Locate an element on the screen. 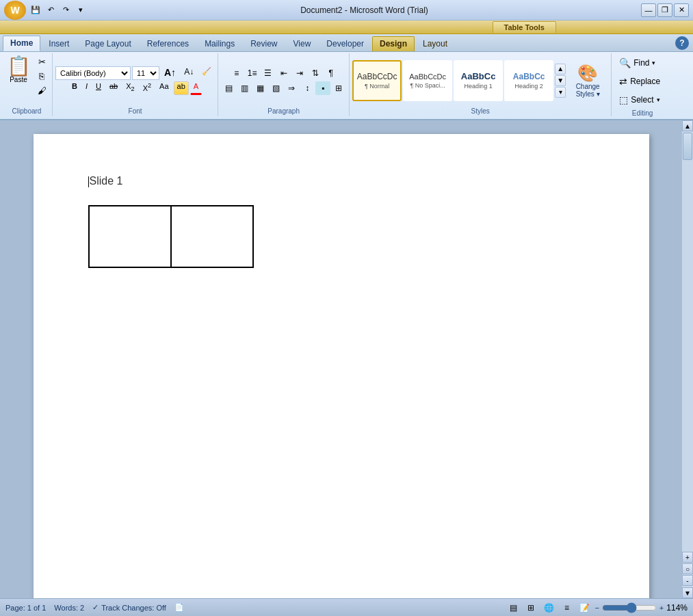  change-styles-label: ChangeStyles ▾ is located at coordinates (588, 90).